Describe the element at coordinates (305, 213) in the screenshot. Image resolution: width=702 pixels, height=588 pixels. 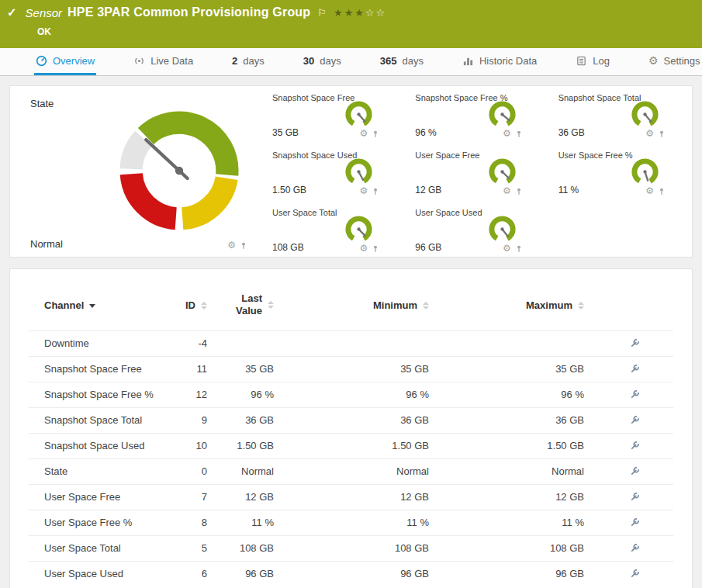
I see `mini-gauge-title: User Space Total` at that location.